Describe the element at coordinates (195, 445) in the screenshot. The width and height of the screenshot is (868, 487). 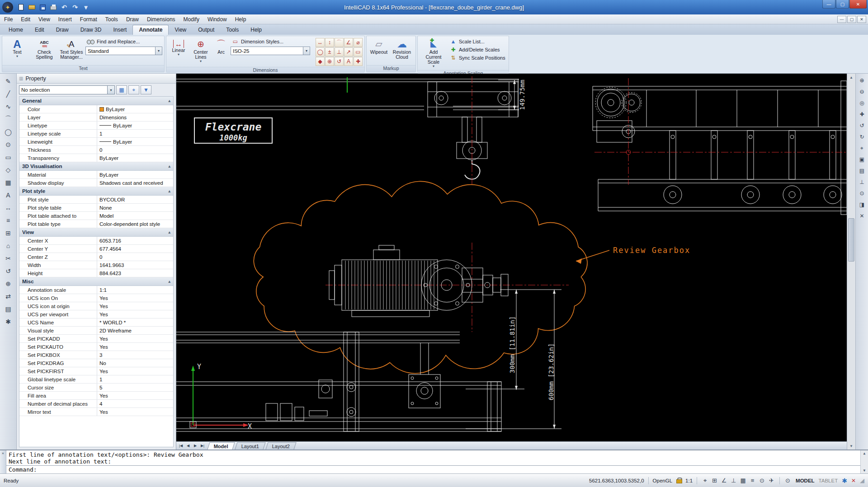
I see `layout-nav-next-button: ▶` at that location.